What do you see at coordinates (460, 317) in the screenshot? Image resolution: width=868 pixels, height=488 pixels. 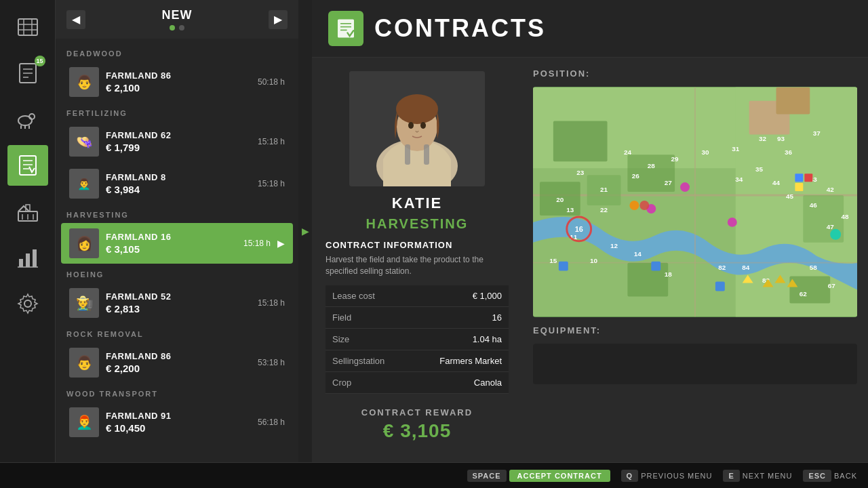 I see `field-value: 16` at bounding box center [460, 317].